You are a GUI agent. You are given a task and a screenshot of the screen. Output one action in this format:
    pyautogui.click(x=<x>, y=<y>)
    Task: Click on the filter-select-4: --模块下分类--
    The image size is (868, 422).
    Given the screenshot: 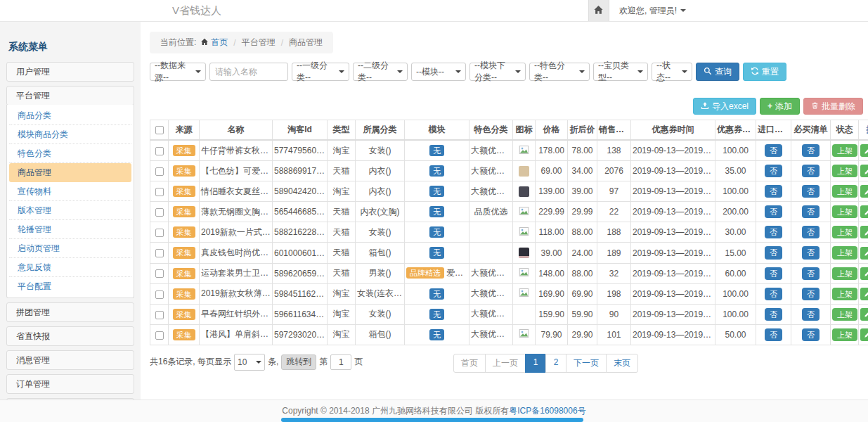 What is the action you would take?
    pyautogui.click(x=498, y=72)
    